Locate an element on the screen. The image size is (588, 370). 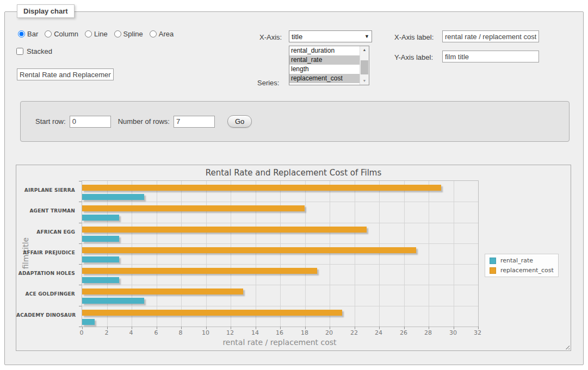
x-axis-selected-value: title is located at coordinates (297, 37).